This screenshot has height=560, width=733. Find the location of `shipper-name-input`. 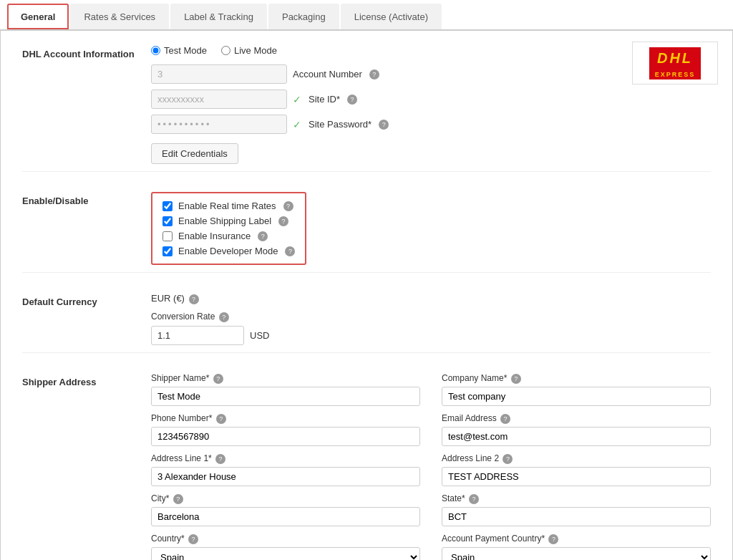

shipper-name-input is located at coordinates (286, 397).